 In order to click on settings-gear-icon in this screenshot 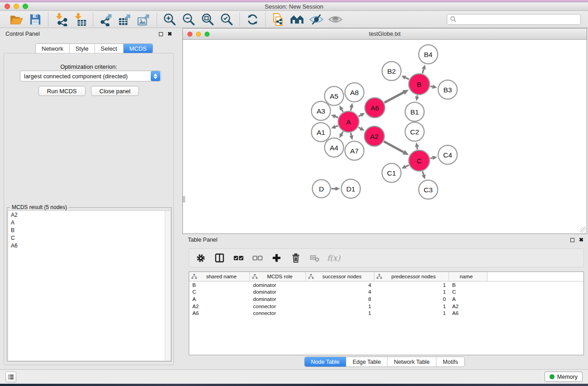, I will do `click(201, 258)`.